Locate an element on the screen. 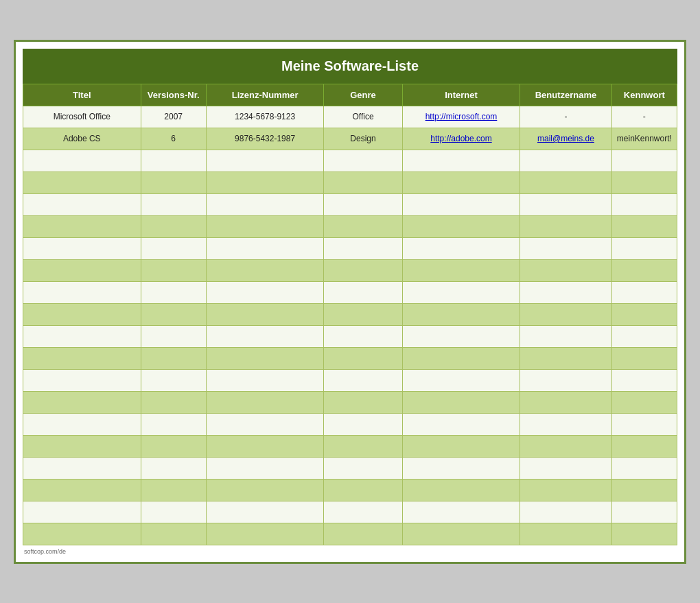 The image size is (700, 603). cell-kennwort: meinKennwort! is located at coordinates (644, 139).